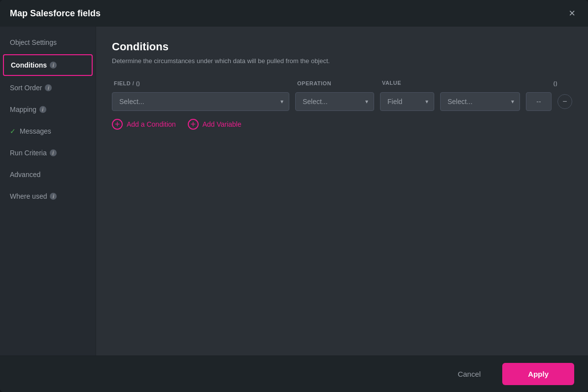 This screenshot has height=392, width=588. Describe the element at coordinates (144, 124) in the screenshot. I see `add-condition-button: + Add a Condition` at that location.